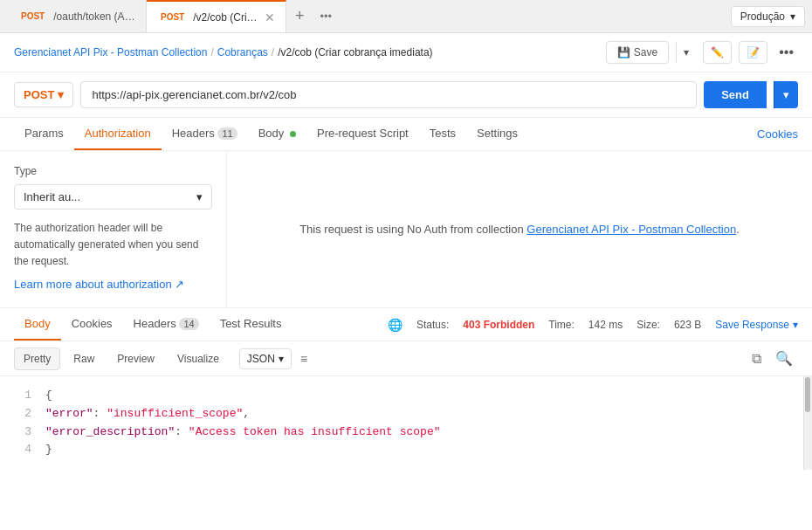  I want to click on scrollbar-track, so click(808, 423).